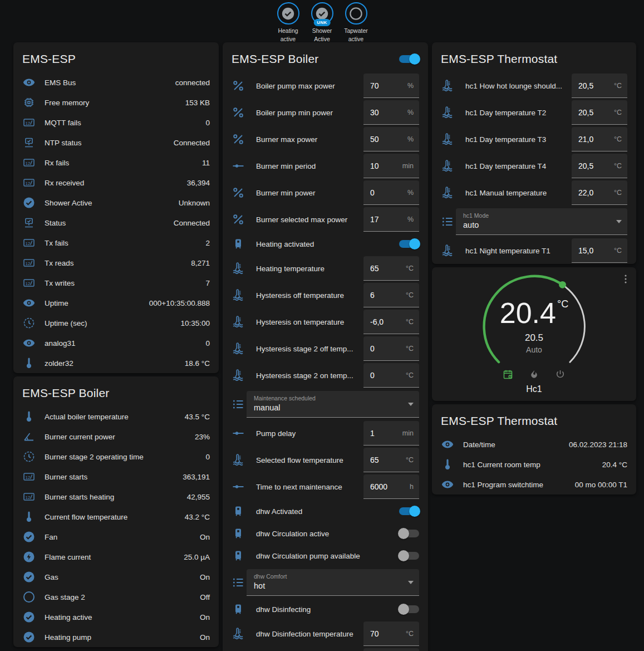 The width and height of the screenshot is (644, 651). Describe the element at coordinates (116, 363) in the screenshot. I see `entity-row: zolder3218.6 °C` at that location.